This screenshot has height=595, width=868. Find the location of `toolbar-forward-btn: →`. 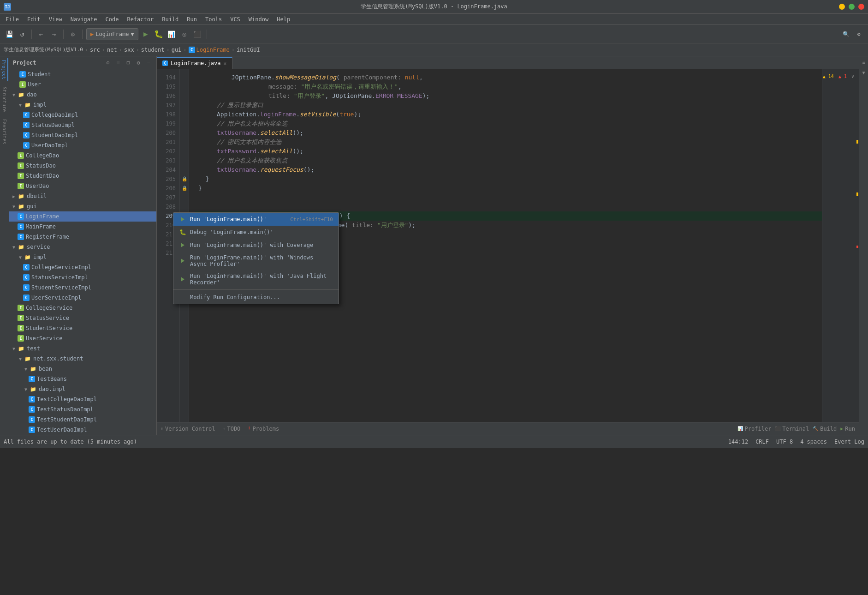

toolbar-forward-btn: → is located at coordinates (54, 34).